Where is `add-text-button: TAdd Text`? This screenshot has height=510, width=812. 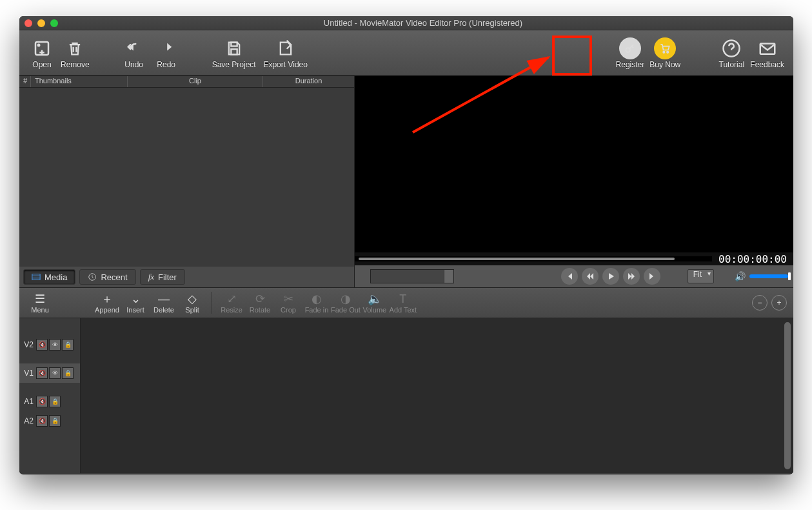
add-text-button: TAdd Text is located at coordinates (403, 303).